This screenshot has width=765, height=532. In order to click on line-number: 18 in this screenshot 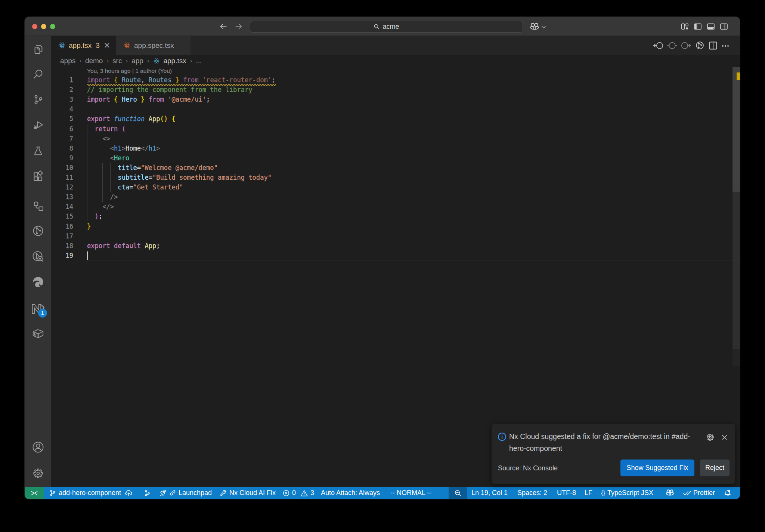, I will do `click(62, 246)`.